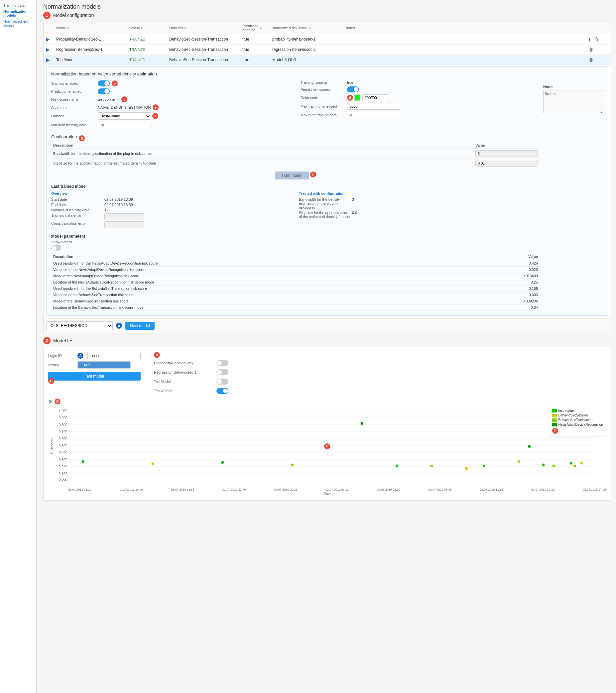  What do you see at coordinates (222, 372) in the screenshot?
I see `toggle-2-switch` at bounding box center [222, 372].